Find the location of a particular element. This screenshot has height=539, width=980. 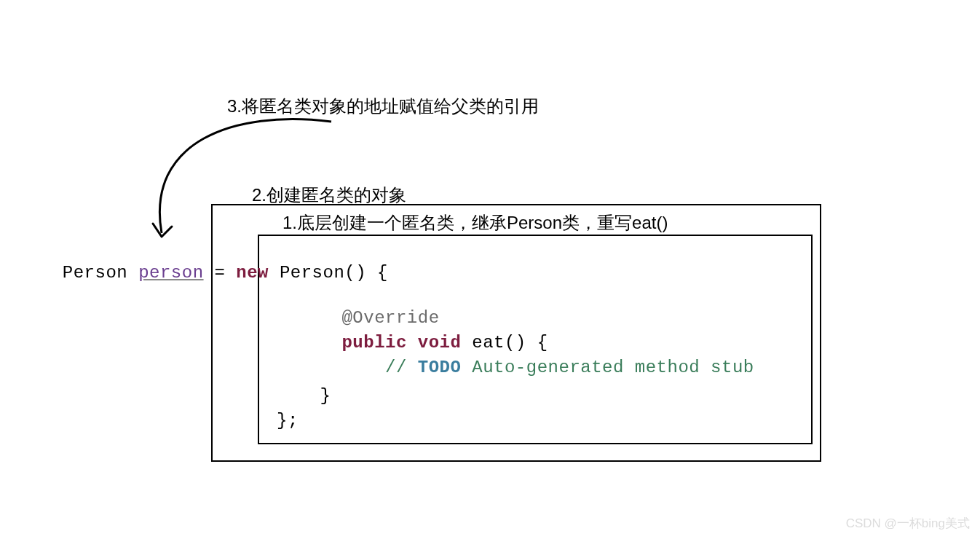

watermark: CSDN @一杯bing美式 is located at coordinates (908, 523).